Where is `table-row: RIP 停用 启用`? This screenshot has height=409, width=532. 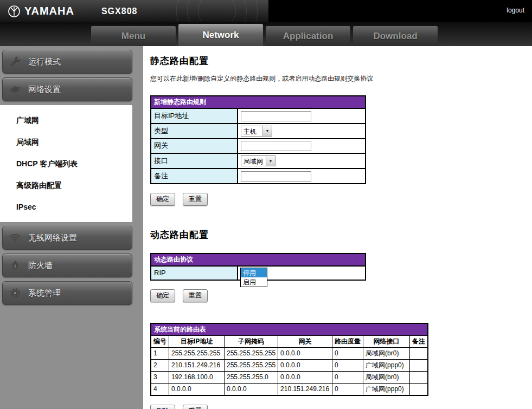 table-row: RIP 停用 启用 is located at coordinates (258, 273).